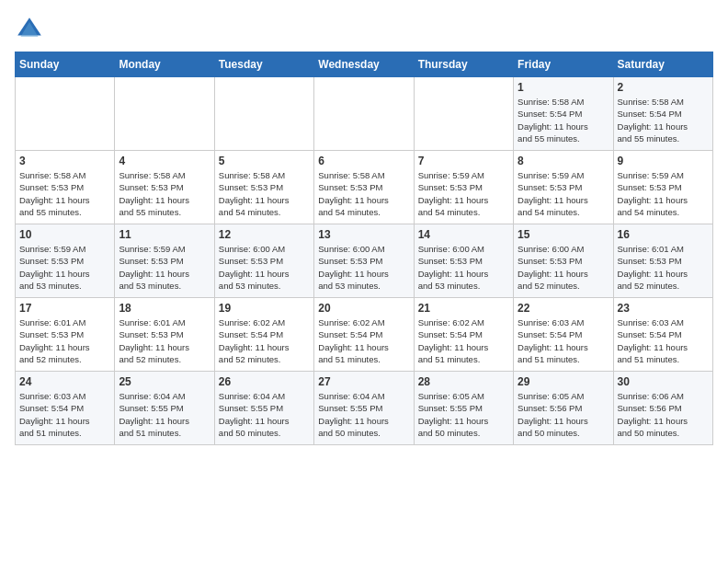 The width and height of the screenshot is (728, 563). Describe the element at coordinates (364, 308) in the screenshot. I see `day-number: 20` at that location.